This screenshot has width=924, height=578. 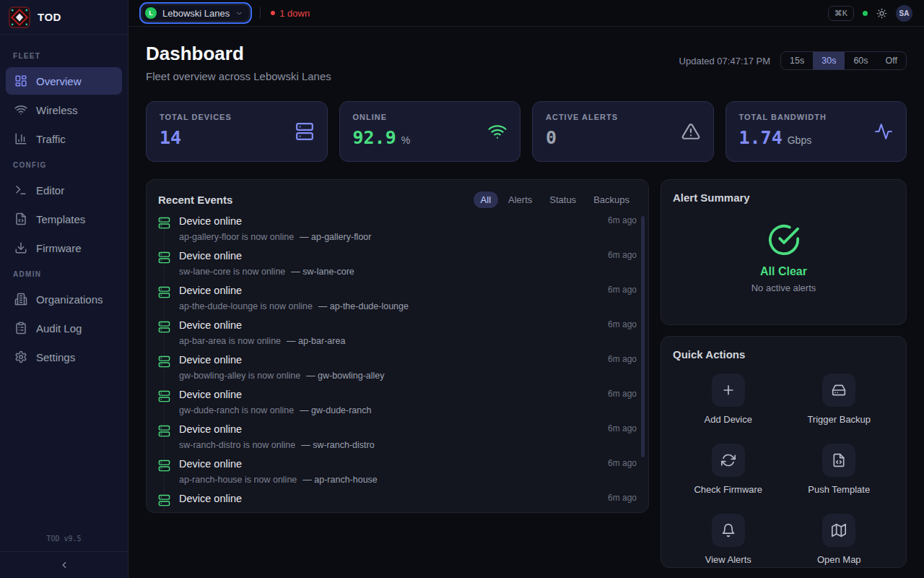 I want to click on file-code-icon, so click(x=21, y=219).